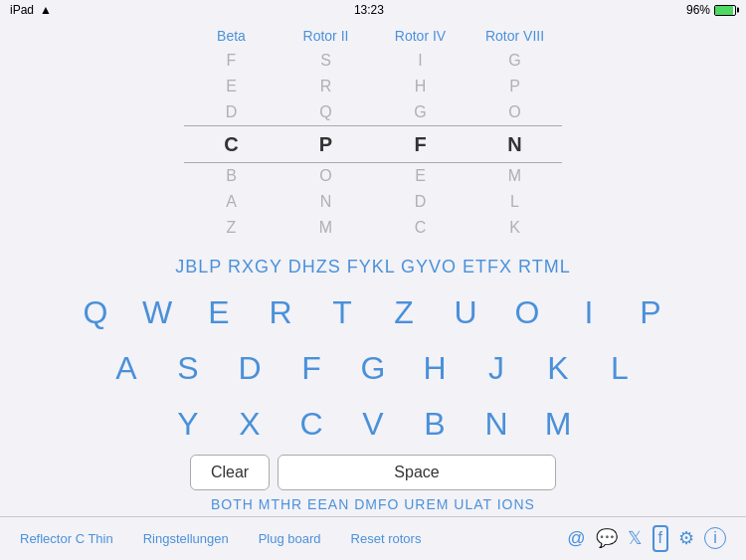 The image size is (746, 560). Describe the element at coordinates (373, 267) in the screenshot. I see `encoded-output: JBLP RXGY DHZS FYKL GYVO ETFX RTML` at that location.